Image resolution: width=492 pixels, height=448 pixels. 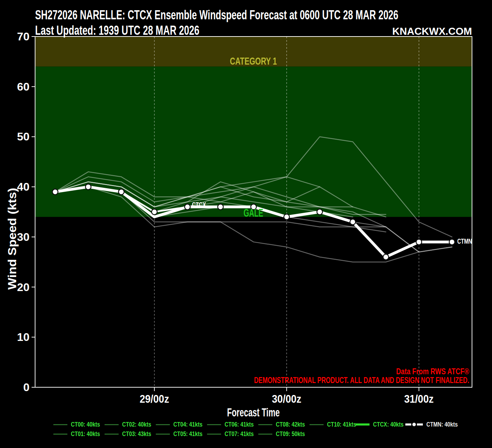 What do you see at coordinates (23, 137) in the screenshot?
I see `y-tick-label: 50` at bounding box center [23, 137].